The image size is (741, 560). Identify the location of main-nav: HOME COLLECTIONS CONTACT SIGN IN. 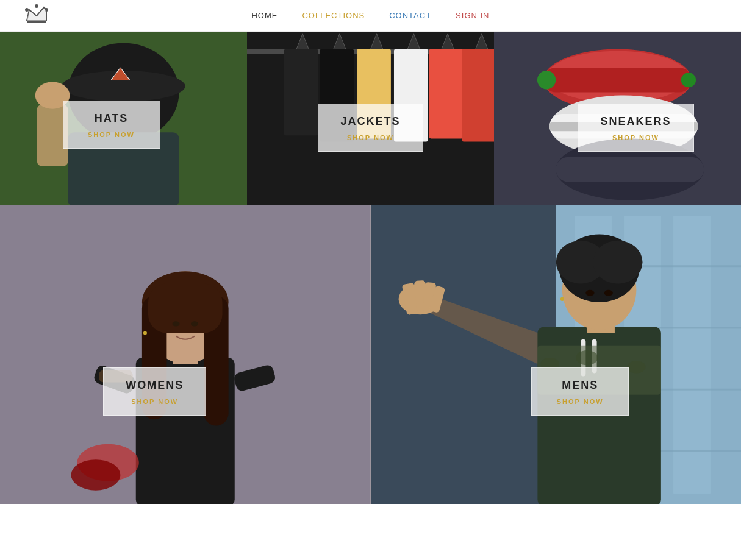
(370, 16).